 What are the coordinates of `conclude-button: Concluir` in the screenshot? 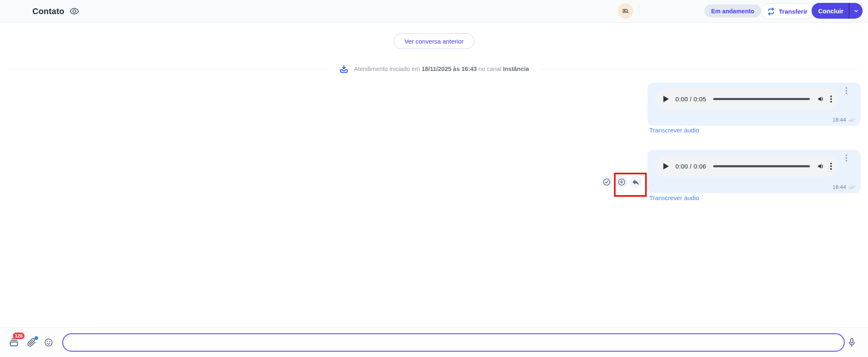 It's located at (830, 11).